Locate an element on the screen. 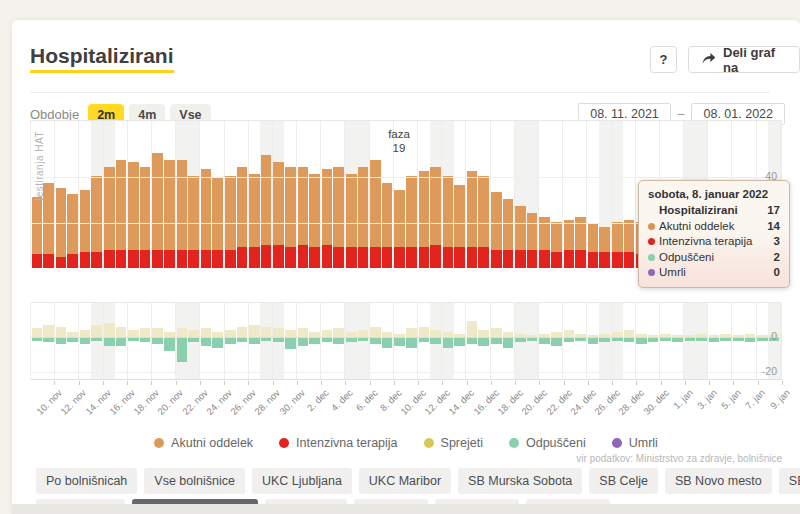 The width and height of the screenshot is (800, 514). hospital-chip-sb-novo-mesto: SB Novo mesto is located at coordinates (718, 481).